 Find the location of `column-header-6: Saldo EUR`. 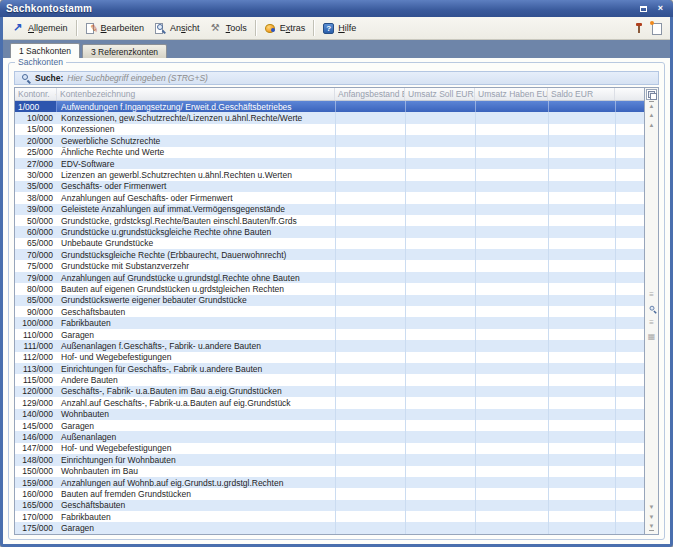

column-header-6: Saldo EUR is located at coordinates (582, 94).